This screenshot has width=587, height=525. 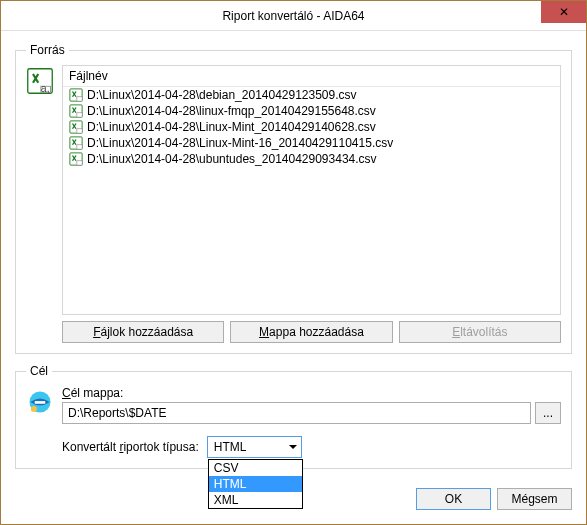 What do you see at coordinates (256, 468) in the screenshot?
I see `dropdown-item: CSV` at bounding box center [256, 468].